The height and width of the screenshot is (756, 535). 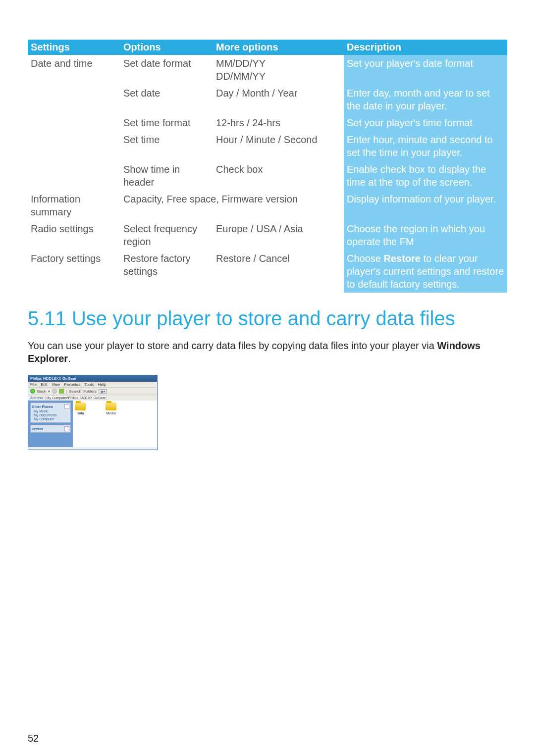 I want to click on section-heading: 5.11 Use your player to store and carry …, so click(x=268, y=318).